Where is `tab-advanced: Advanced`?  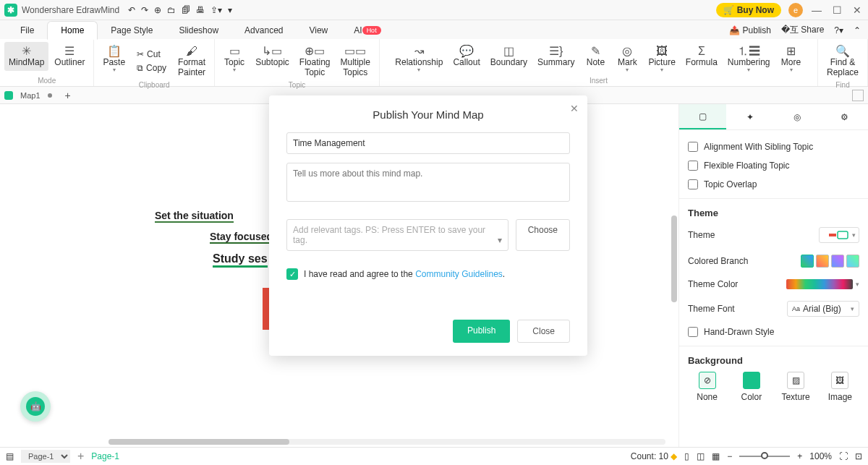
tab-advanced: Advanced is located at coordinates (263, 30).